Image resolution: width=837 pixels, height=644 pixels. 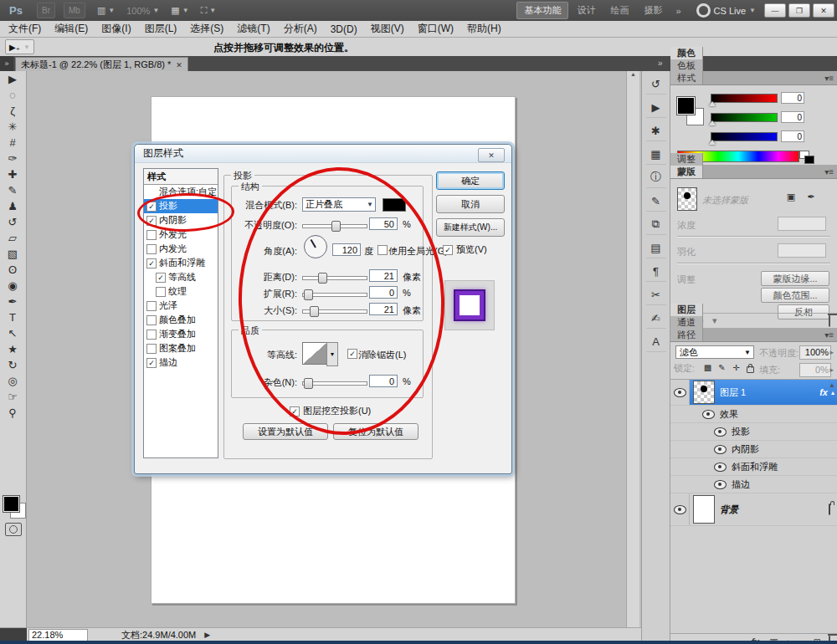 I want to click on crop-tool-icon: #, so click(x=13, y=142).